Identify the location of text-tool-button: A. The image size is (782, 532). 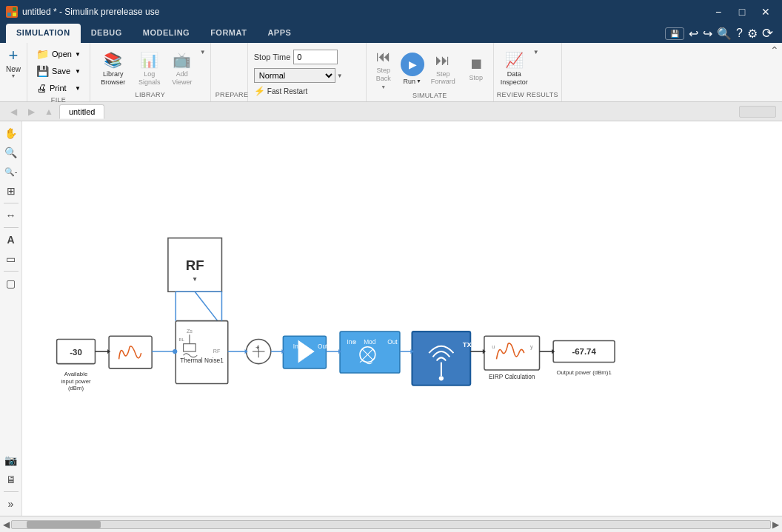
(11, 240).